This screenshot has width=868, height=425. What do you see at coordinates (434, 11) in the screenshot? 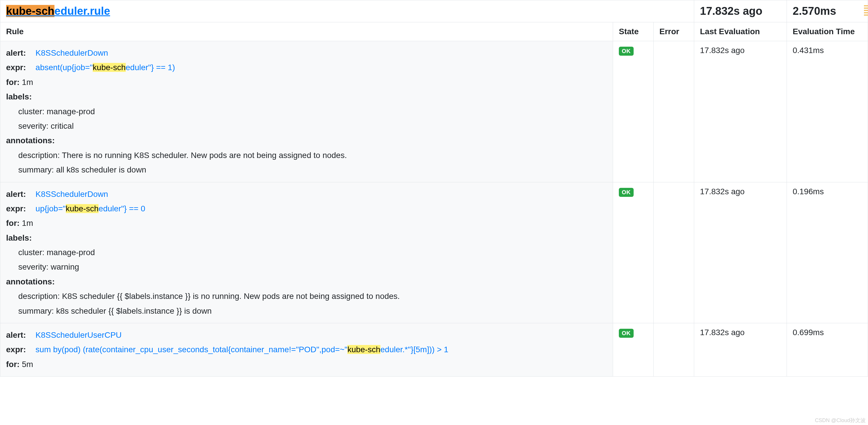
I see `rule-group-row: kube-scheduler.rule 17.832s ago 2.570ms` at bounding box center [434, 11].